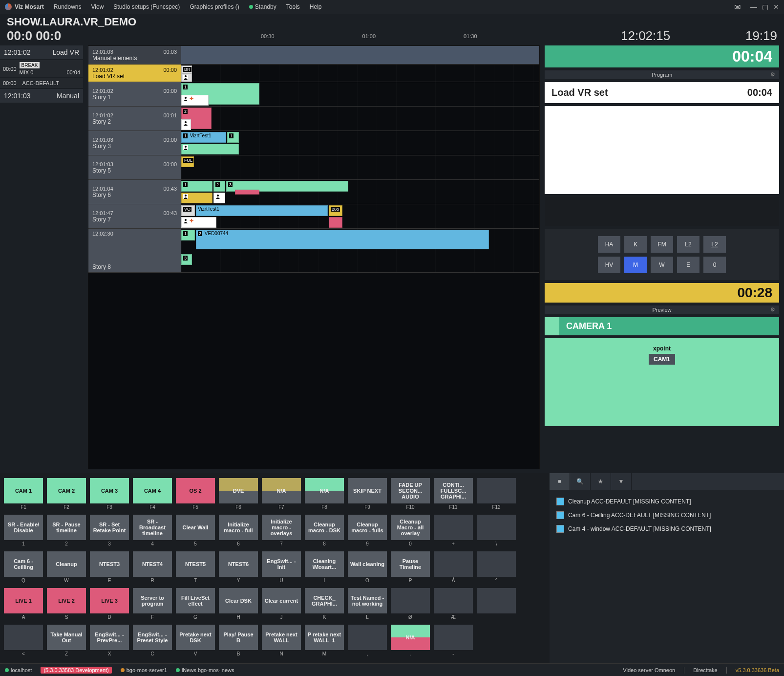 The width and height of the screenshot is (784, 676). I want to click on menu-view: View, so click(98, 7).